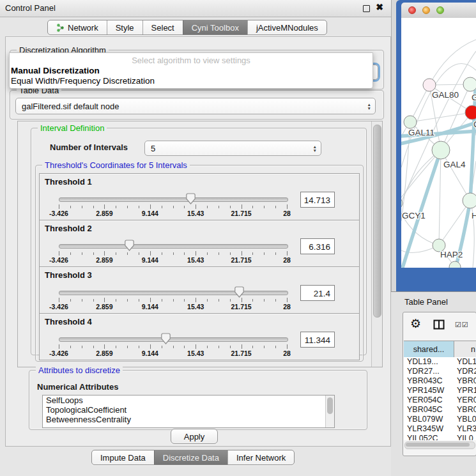 The width and height of the screenshot is (476, 476). What do you see at coordinates (440, 437) in the screenshot?
I see `table-row: YIL052CYIL0` at bounding box center [440, 437].